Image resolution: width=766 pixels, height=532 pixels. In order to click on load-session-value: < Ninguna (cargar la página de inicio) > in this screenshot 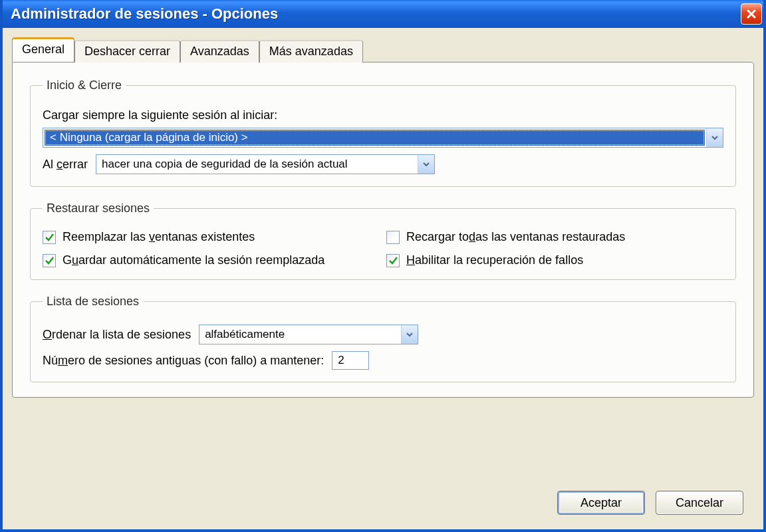, I will do `click(375, 138)`.